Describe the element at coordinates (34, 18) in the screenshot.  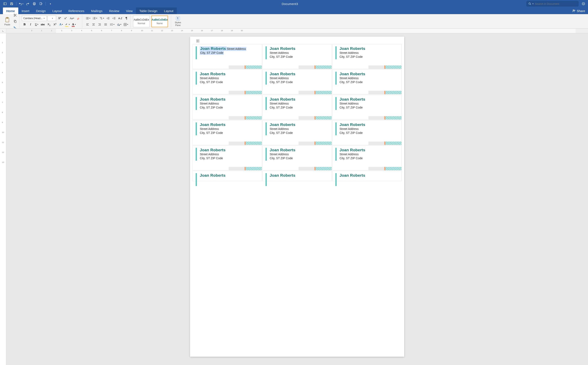
I see `font-name-select: Candara (Head...▾` at that location.